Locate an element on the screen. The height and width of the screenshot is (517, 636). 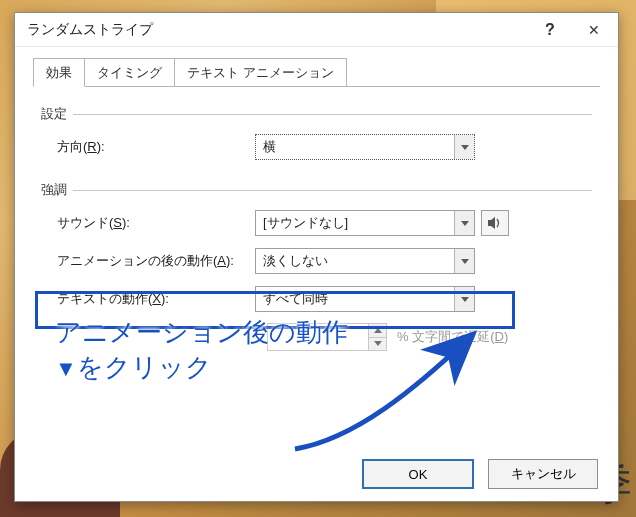
accelerator-key: R is located at coordinates (92, 146).